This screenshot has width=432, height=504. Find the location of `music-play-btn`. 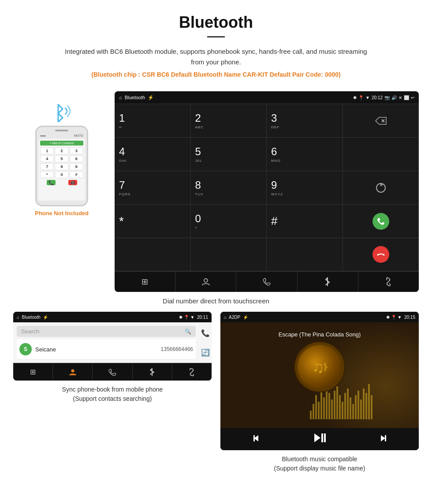

music-play-btn is located at coordinates (320, 439).